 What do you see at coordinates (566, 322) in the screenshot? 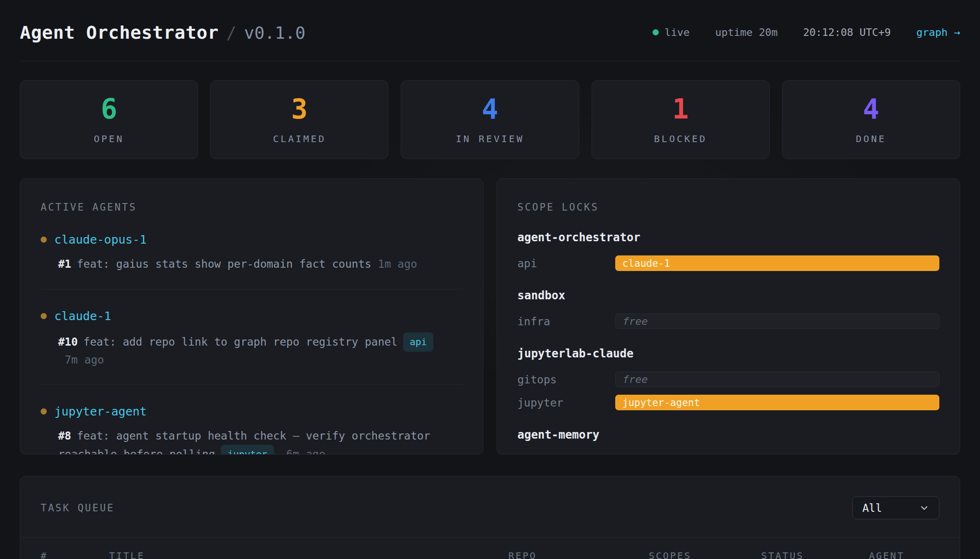
I see `lock-scope-label: infra` at bounding box center [566, 322].